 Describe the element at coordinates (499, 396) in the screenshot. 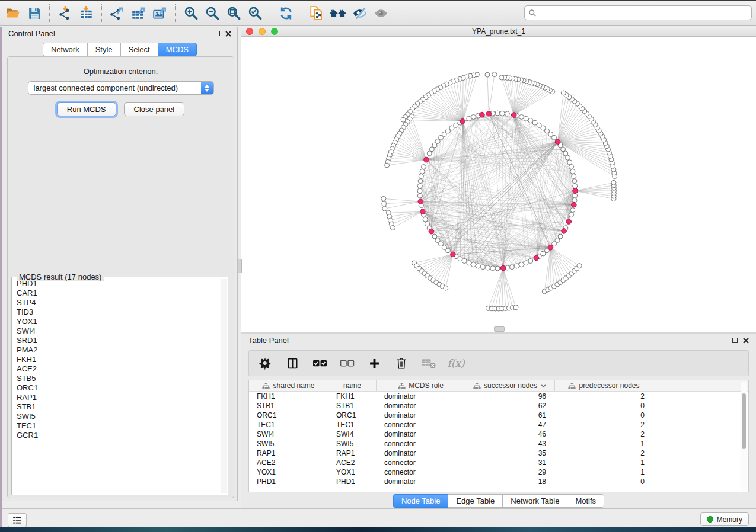

I see `table-row: FKH1FKH1dominator962` at that location.